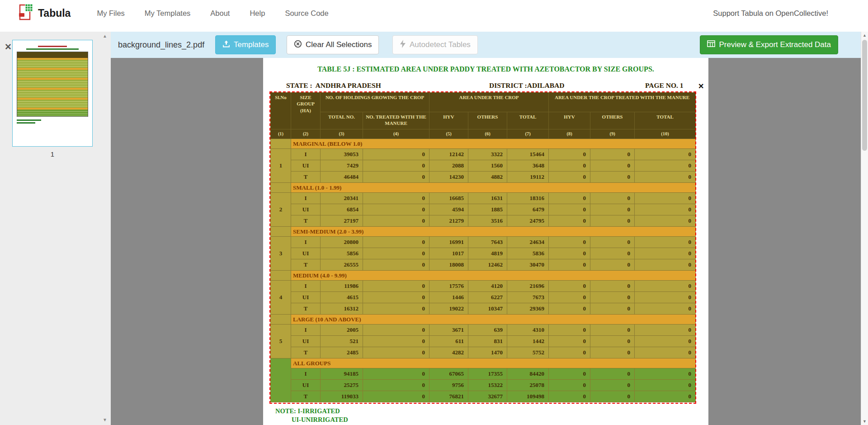 Image resolution: width=868 pixels, height=425 pixels. Describe the element at coordinates (298, 45) in the screenshot. I see `circle-x-icon` at that location.